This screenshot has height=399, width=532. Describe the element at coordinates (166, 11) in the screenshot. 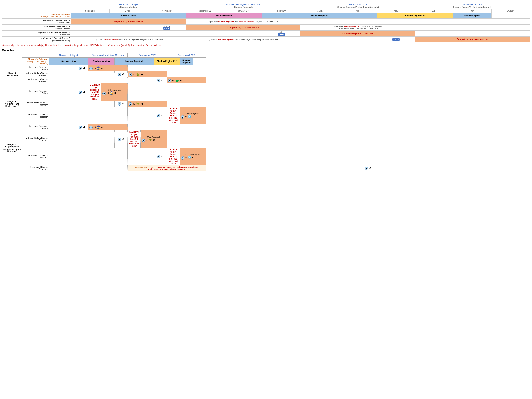

I see `month-nov: November` at that location.